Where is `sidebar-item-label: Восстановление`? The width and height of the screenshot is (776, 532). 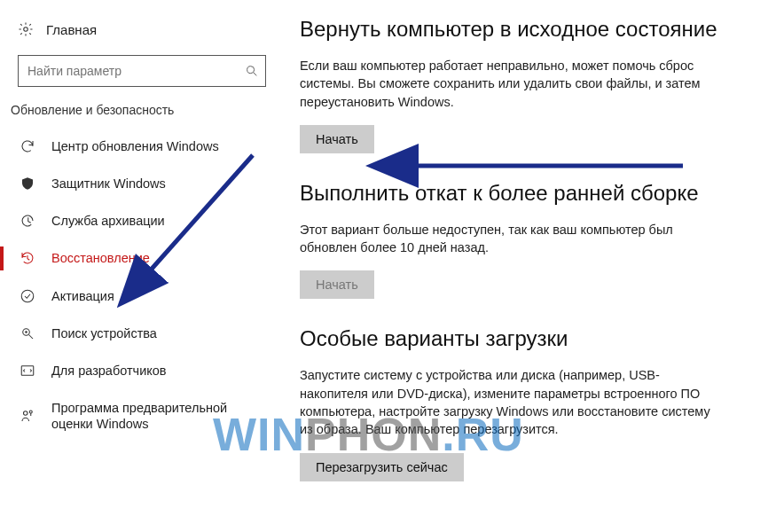
sidebar-item-label: Восстановление is located at coordinates (101, 258).